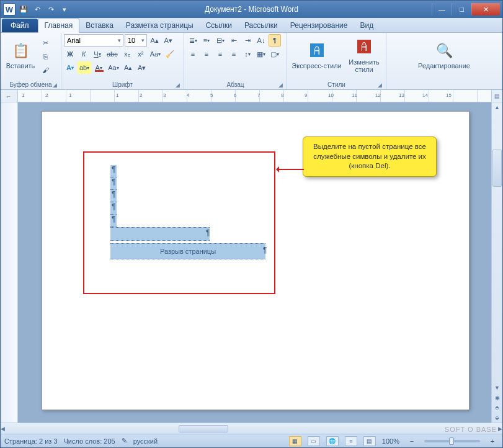 Image resolution: width=503 pixels, height=448 pixels. What do you see at coordinates (37, 9) in the screenshot?
I see `qat-undo-button: ↶` at bounding box center [37, 9].